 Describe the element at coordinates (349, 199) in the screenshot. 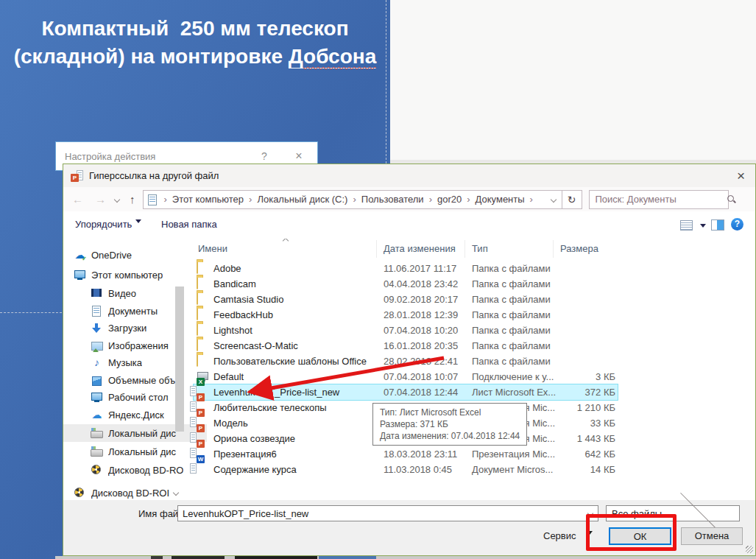

I see `breadcrumb-items: ›Этот компьютер›Локальный диск (C:)›Поль…` at that location.